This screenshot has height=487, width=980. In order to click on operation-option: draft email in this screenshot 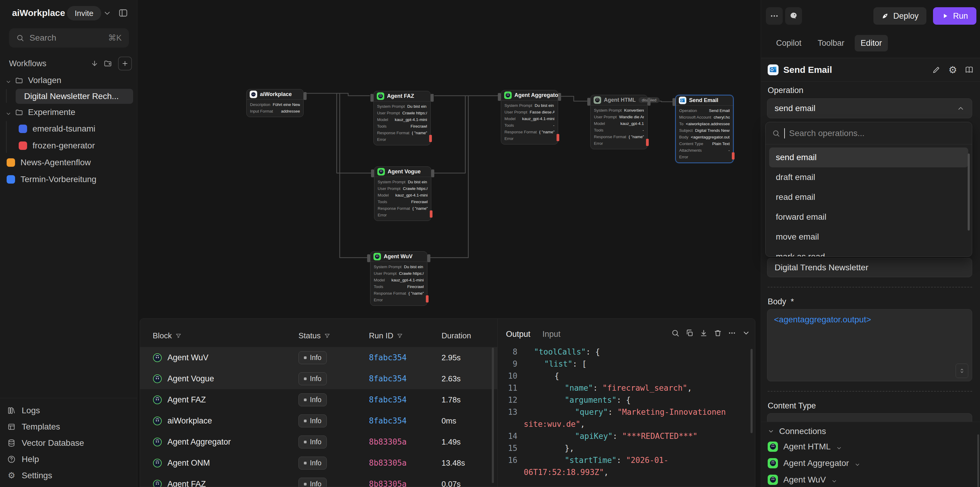, I will do `click(869, 177)`.